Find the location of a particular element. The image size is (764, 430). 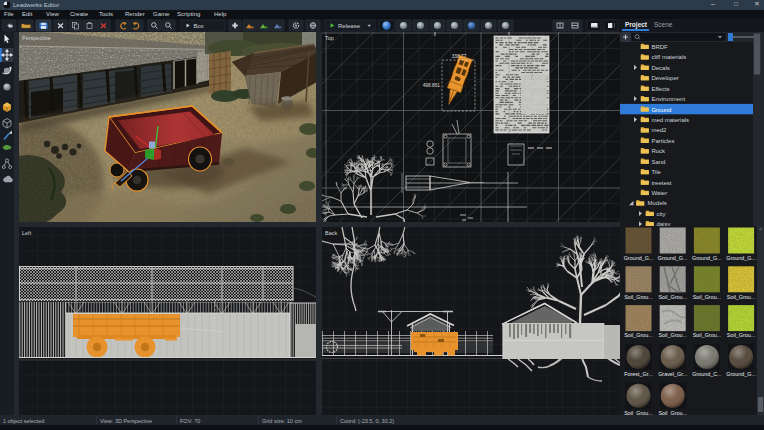

svg-text: Ground is located at coordinates (661, 110).